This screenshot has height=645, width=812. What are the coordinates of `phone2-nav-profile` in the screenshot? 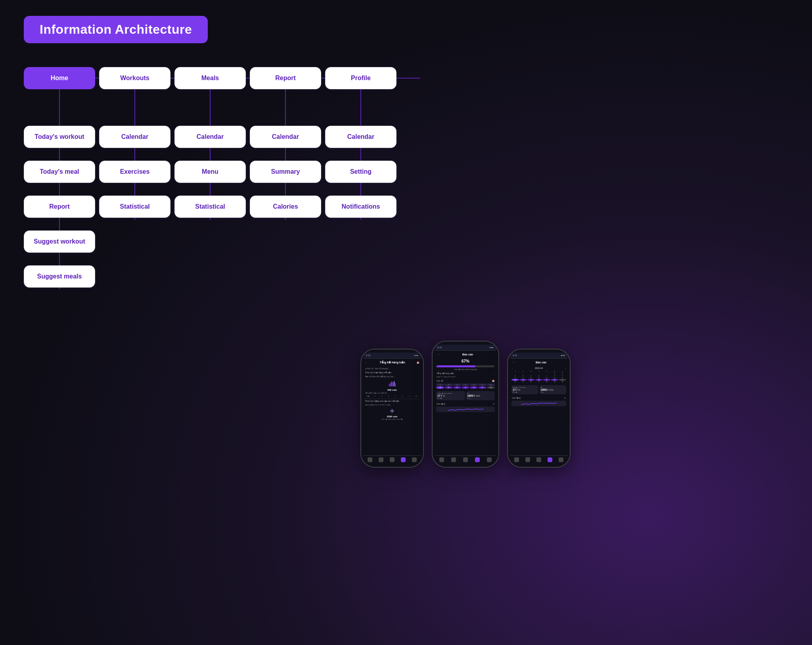 It's located at (489, 460).